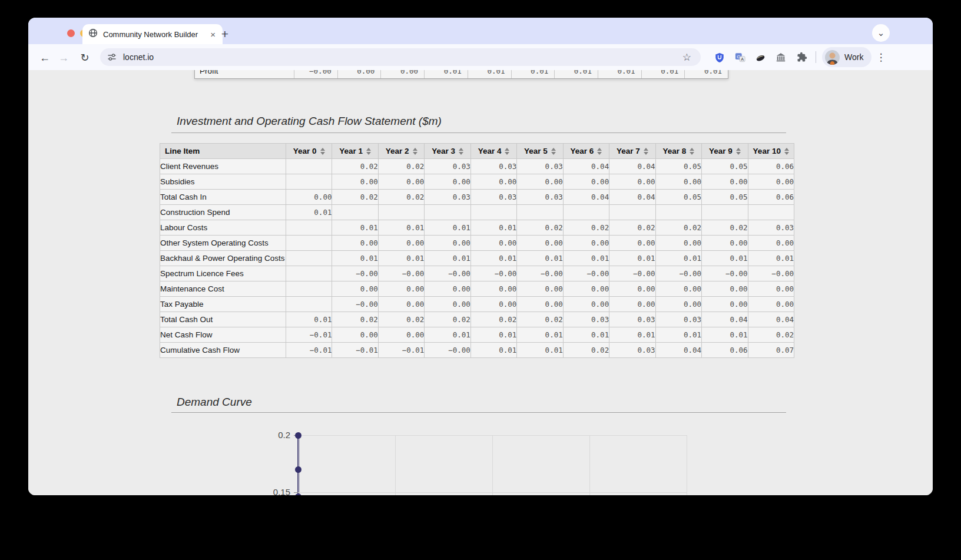 This screenshot has width=961, height=560. What do you see at coordinates (477, 243) in the screenshot?
I see `table-row: Other System Operating Costs0.000.000.00…` at bounding box center [477, 243].